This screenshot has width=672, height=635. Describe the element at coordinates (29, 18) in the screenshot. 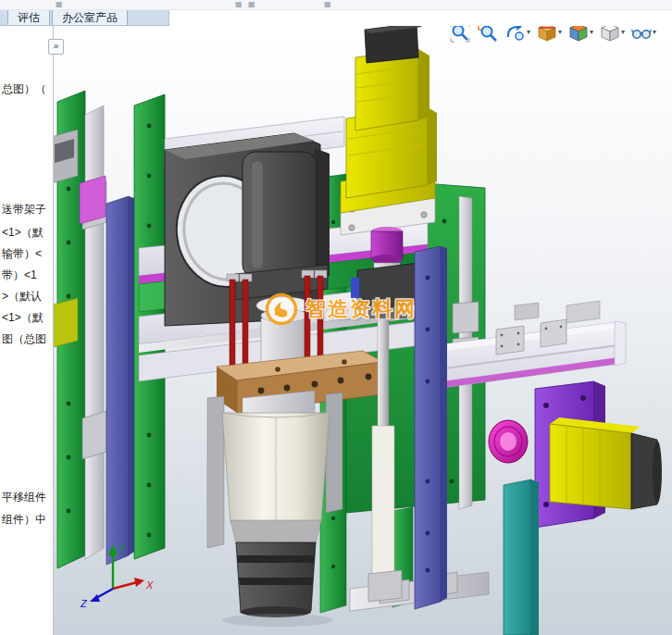

I see `tab-evaluate: 评估` at that location.